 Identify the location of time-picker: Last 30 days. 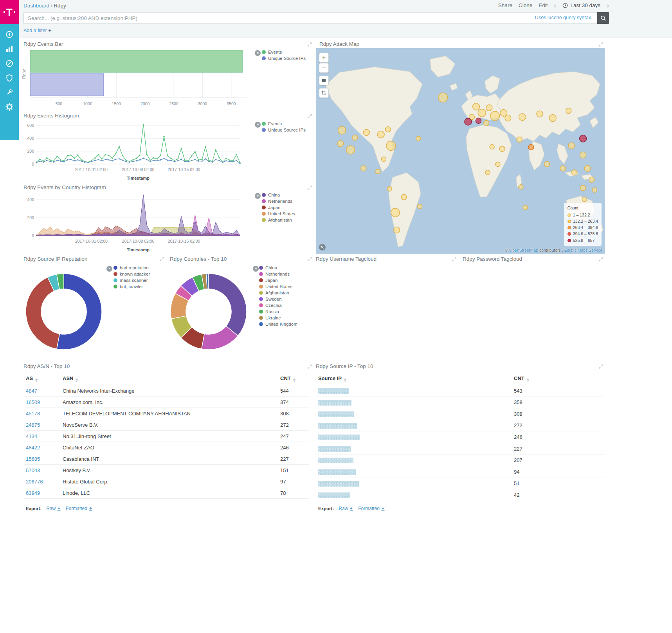
(582, 5).